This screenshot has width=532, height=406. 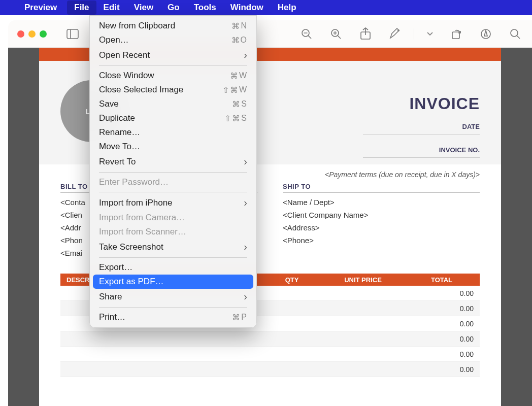 I want to click on menubar-item-edit: Edit, so click(x=112, y=8).